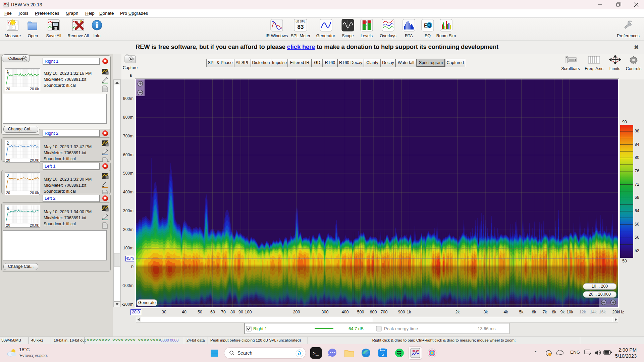 The height and width of the screenshot is (362, 644). What do you see at coordinates (429, 25) in the screenshot?
I see `svg-text: Q` at bounding box center [429, 25].